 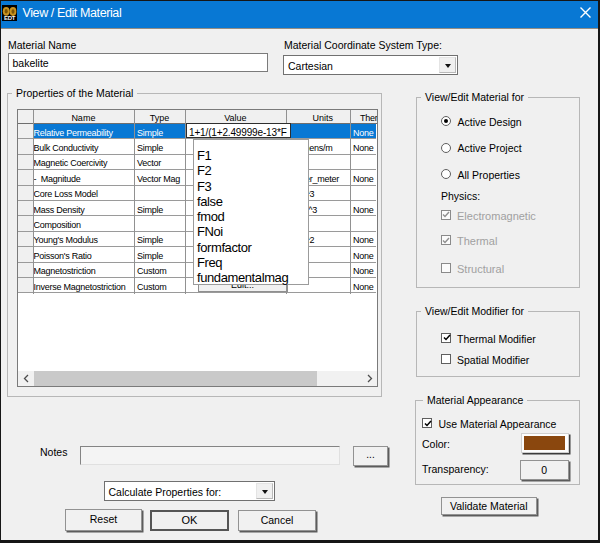 What do you see at coordinates (10, 18) in the screenshot?
I see `svg-text: EDT` at bounding box center [10, 18].